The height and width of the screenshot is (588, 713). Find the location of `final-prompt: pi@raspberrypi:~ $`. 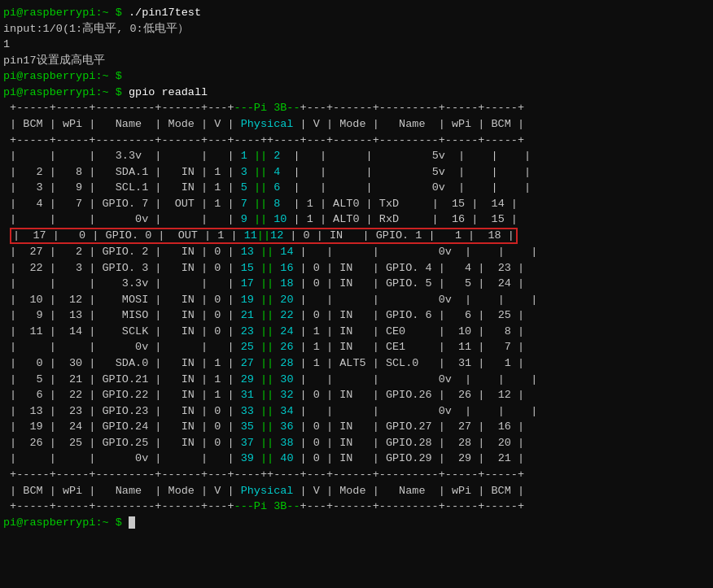

final-prompt: pi@raspberrypi:~ $ is located at coordinates (66, 522).